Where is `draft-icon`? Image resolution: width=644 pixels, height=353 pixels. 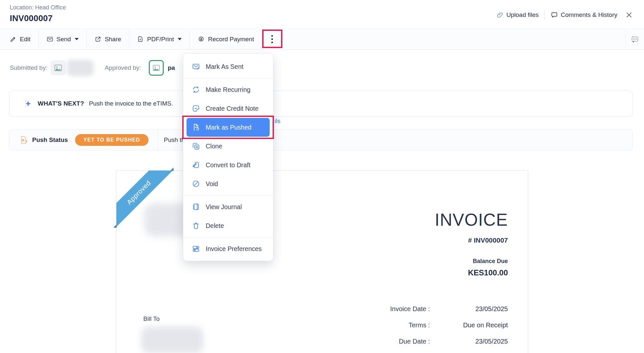
draft-icon is located at coordinates (196, 165).